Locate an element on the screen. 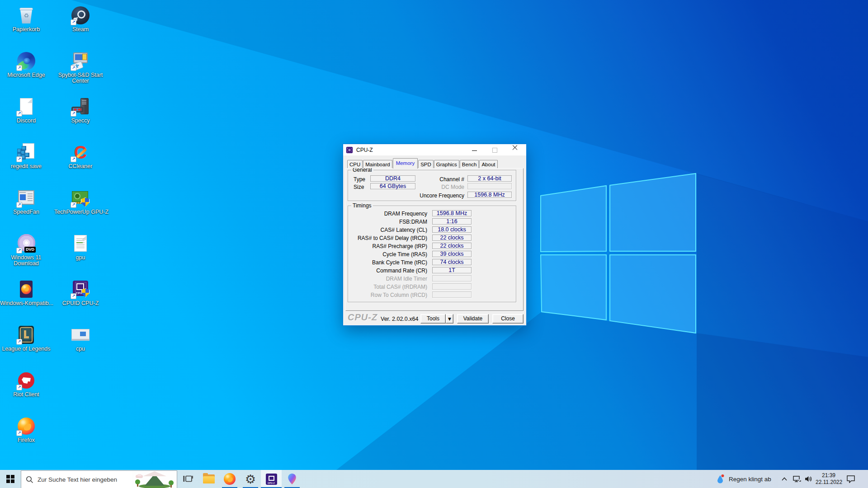 The width and height of the screenshot is (868, 488). desktop-icon-firefox: Firefox is located at coordinates (26, 430).